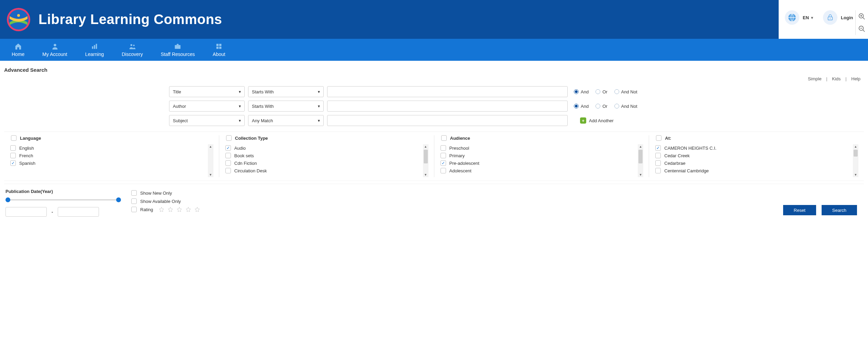  Describe the element at coordinates (52, 212) in the screenshot. I see `range-dash: -` at that location.